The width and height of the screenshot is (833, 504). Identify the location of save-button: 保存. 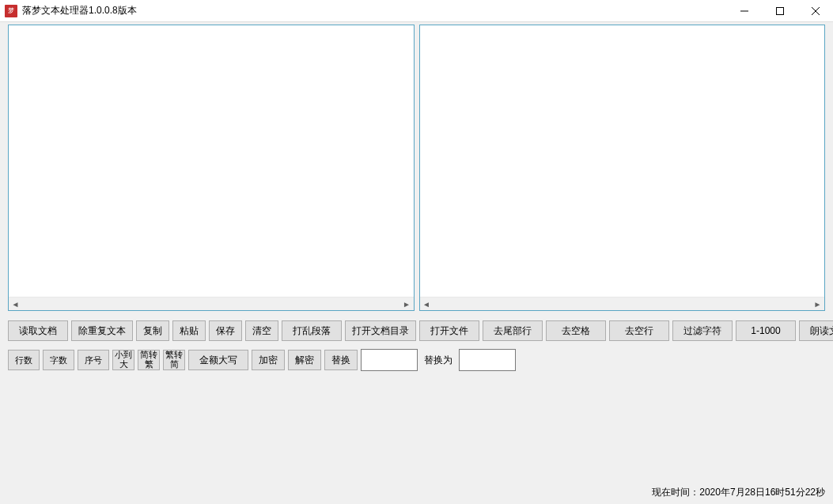
(225, 331).